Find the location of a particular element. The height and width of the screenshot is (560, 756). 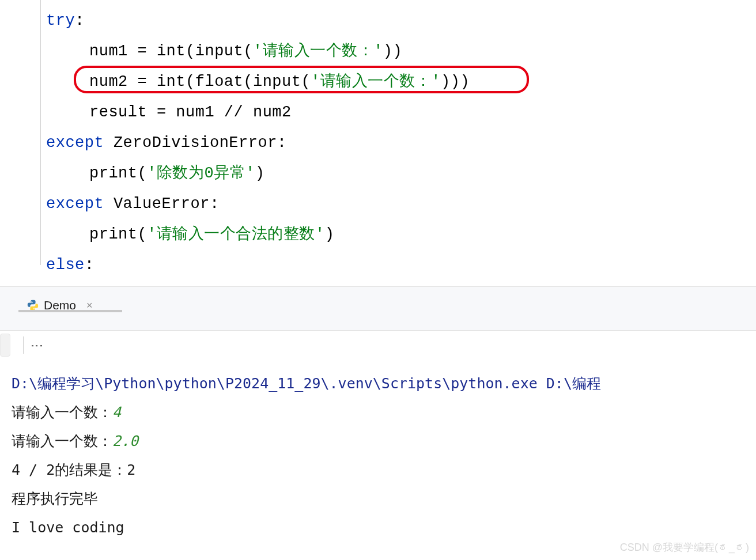

code-line: num1 = int(input('请输入一个数：')) is located at coordinates (401, 52).